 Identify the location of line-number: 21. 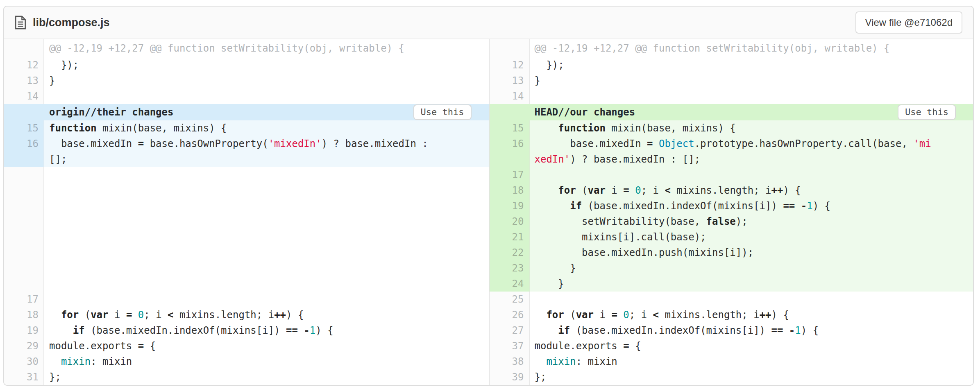
(510, 237).